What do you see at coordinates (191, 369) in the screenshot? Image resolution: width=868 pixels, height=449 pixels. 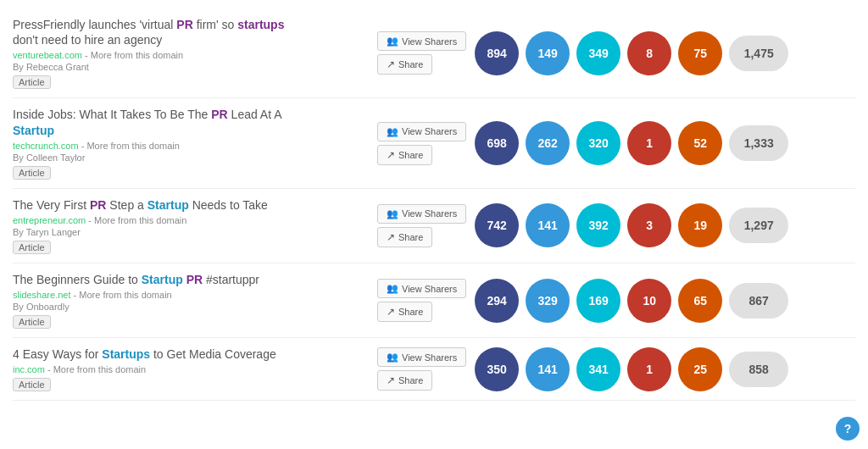 I see `article-info: 4 Easy Ways for Startups to Get Media Co…` at bounding box center [191, 369].